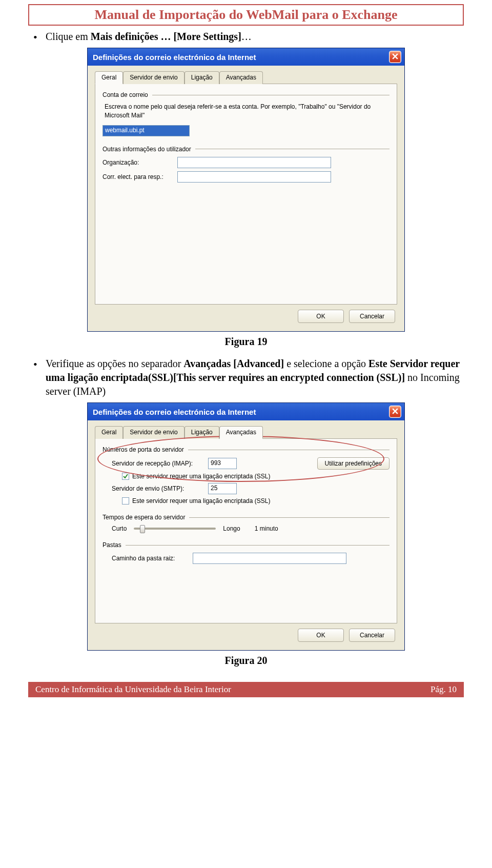  Describe the element at coordinates (109, 78) in the screenshot. I see `tab-geral: Geral` at that location.